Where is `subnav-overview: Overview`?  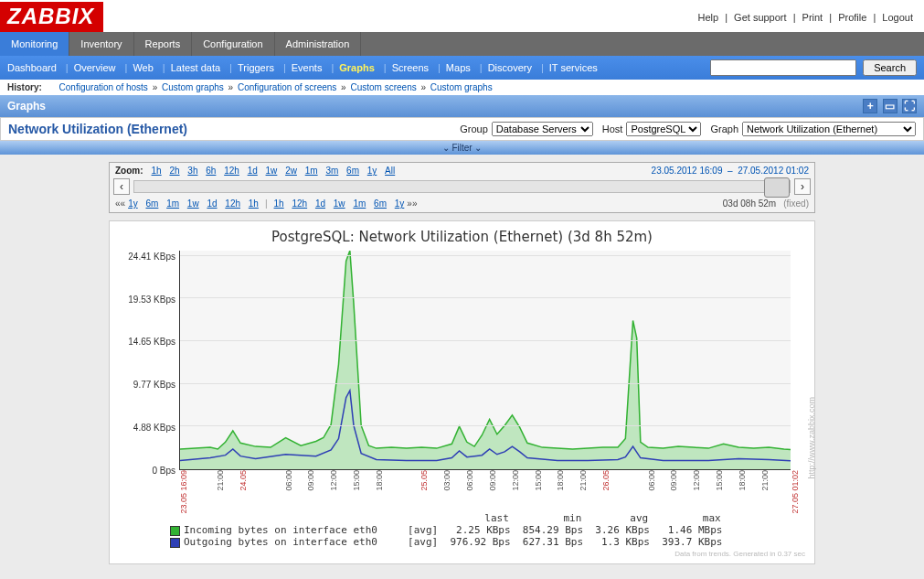 subnav-overview: Overview is located at coordinates (95, 68).